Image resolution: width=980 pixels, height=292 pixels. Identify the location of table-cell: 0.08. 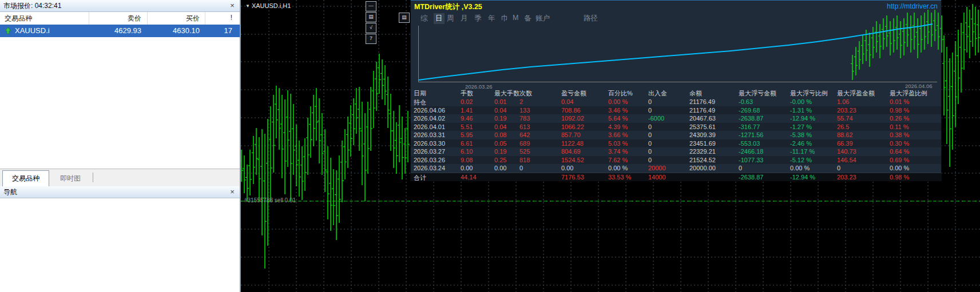
(500, 135).